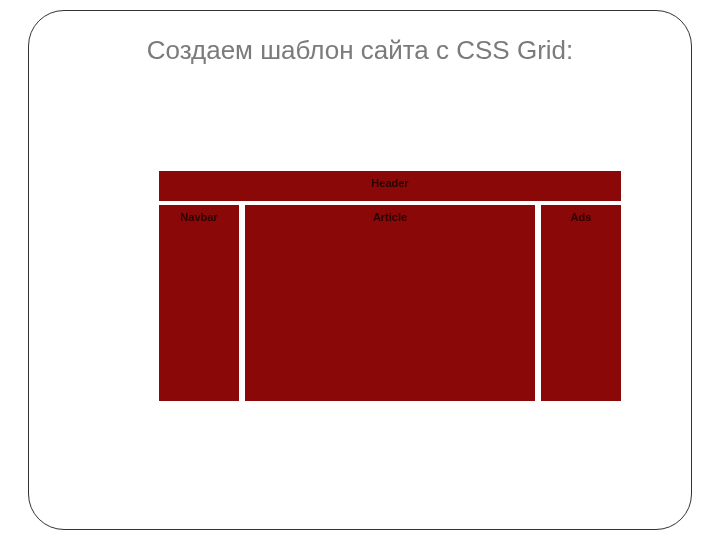 This screenshot has width=720, height=540. What do you see at coordinates (581, 303) in the screenshot?
I see `grid-ads-region: Ads` at bounding box center [581, 303].